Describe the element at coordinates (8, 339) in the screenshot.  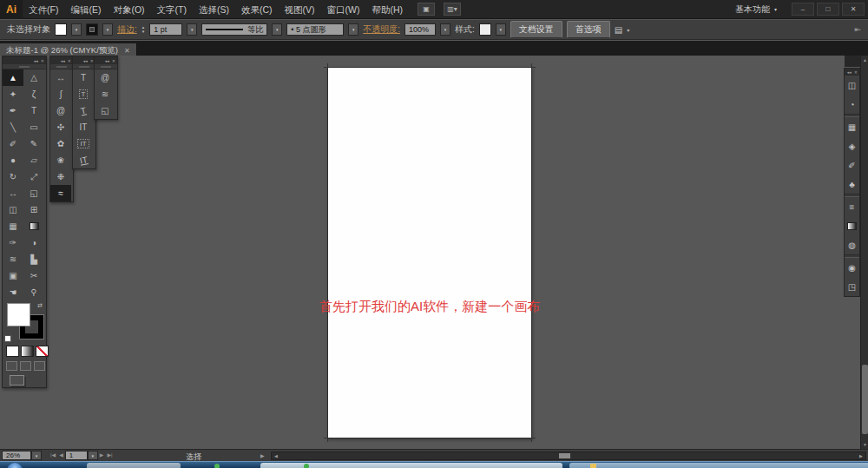
I see `default-fill-stroke-icon` at that location.